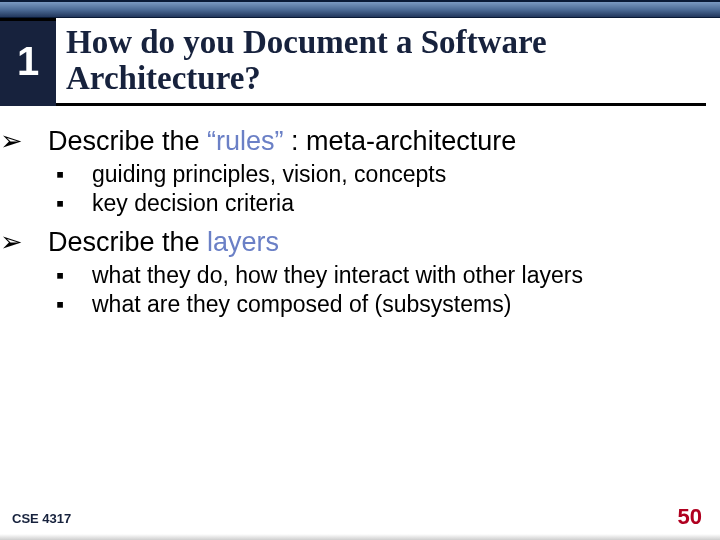 The image size is (720, 540). What do you see at coordinates (400, 141) in the screenshot?
I see `bullet-text-suffix: : meta-architecture` at bounding box center [400, 141].